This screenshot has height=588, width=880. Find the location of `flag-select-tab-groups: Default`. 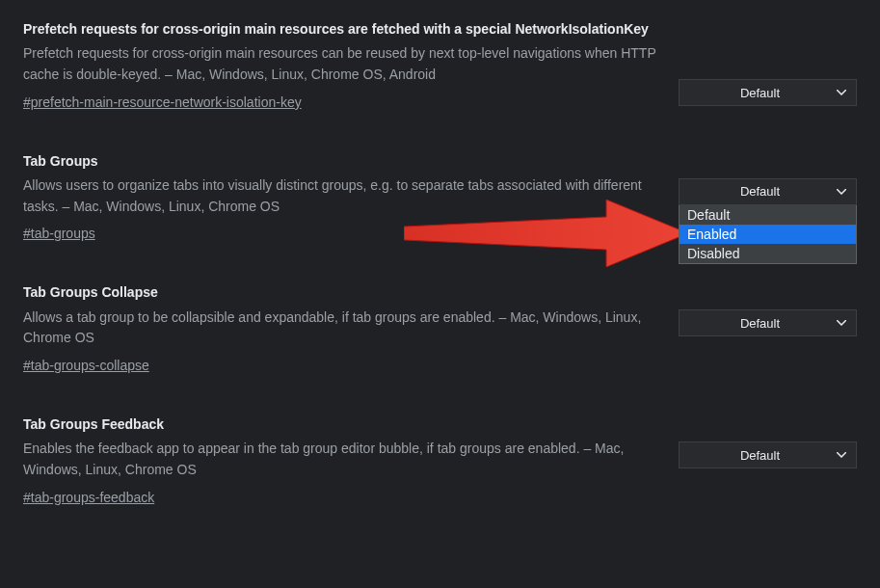

flag-select-tab-groups: Default is located at coordinates (767, 192).